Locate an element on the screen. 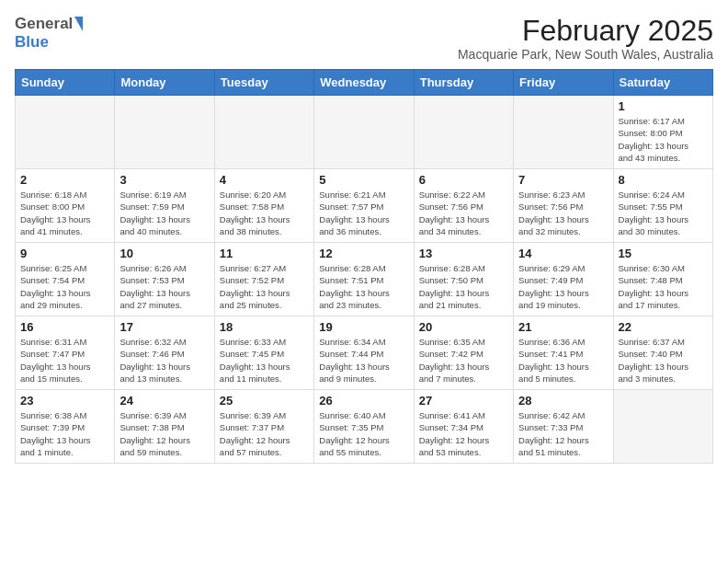 Image resolution: width=728 pixels, height=563 pixels. logo-blue: Blue is located at coordinates (31, 42).